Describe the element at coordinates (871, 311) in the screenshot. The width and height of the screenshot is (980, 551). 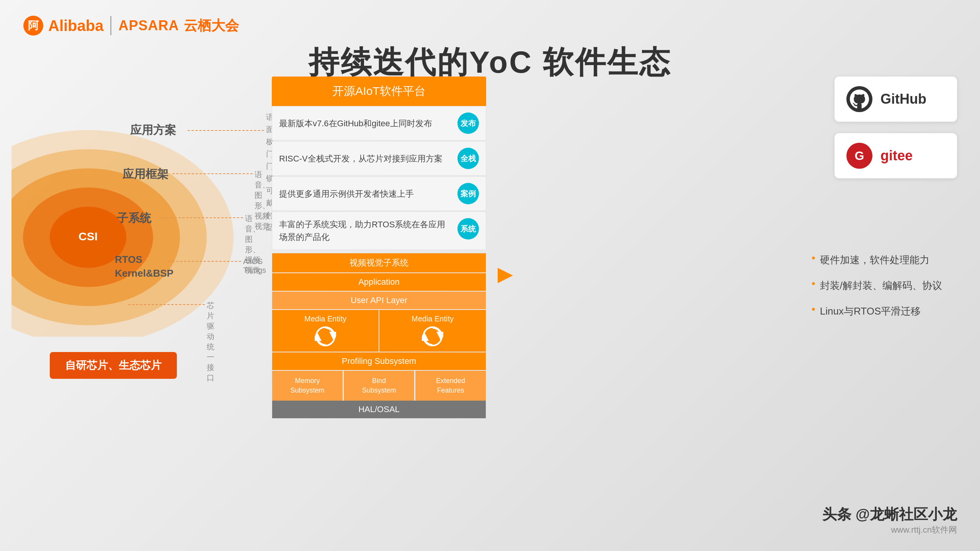
I see `feature-text-3: Linux与RTOS平滑迁移` at that location.